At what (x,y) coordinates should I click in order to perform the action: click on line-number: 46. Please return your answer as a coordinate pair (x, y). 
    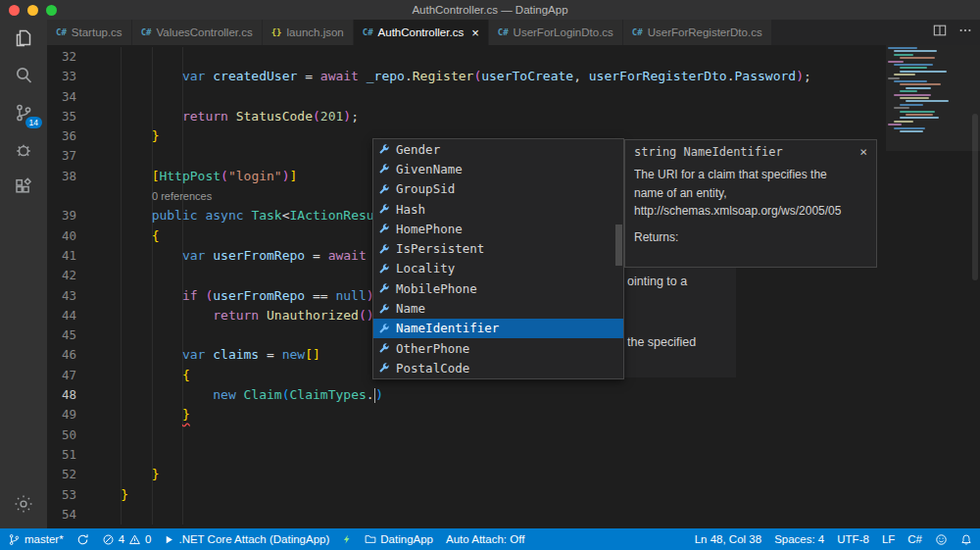
    Looking at the image, I should click on (62, 355).